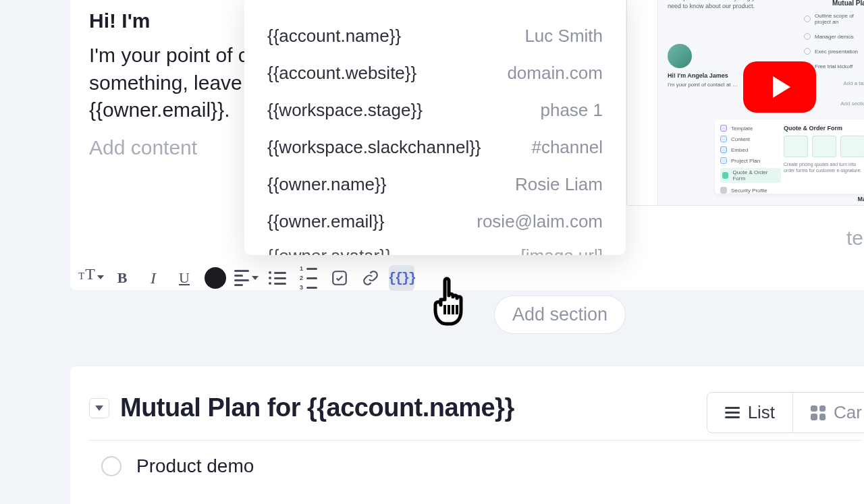 The height and width of the screenshot is (504, 864). Describe the element at coordinates (345, 111) in the screenshot. I see `variable-key: {{workspace.stage}}` at that location.